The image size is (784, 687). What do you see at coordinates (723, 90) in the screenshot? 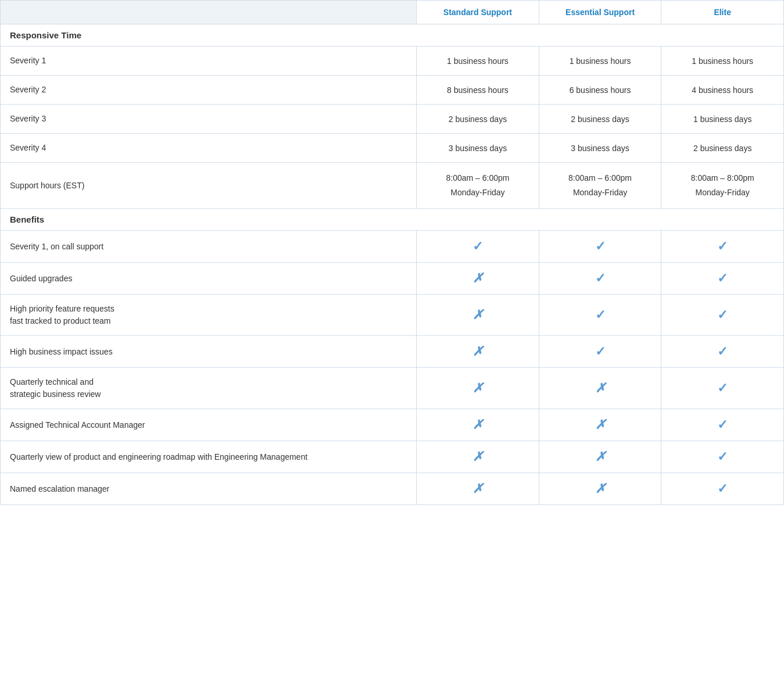
I see `elite-value: 4 business hours` at bounding box center [723, 90].